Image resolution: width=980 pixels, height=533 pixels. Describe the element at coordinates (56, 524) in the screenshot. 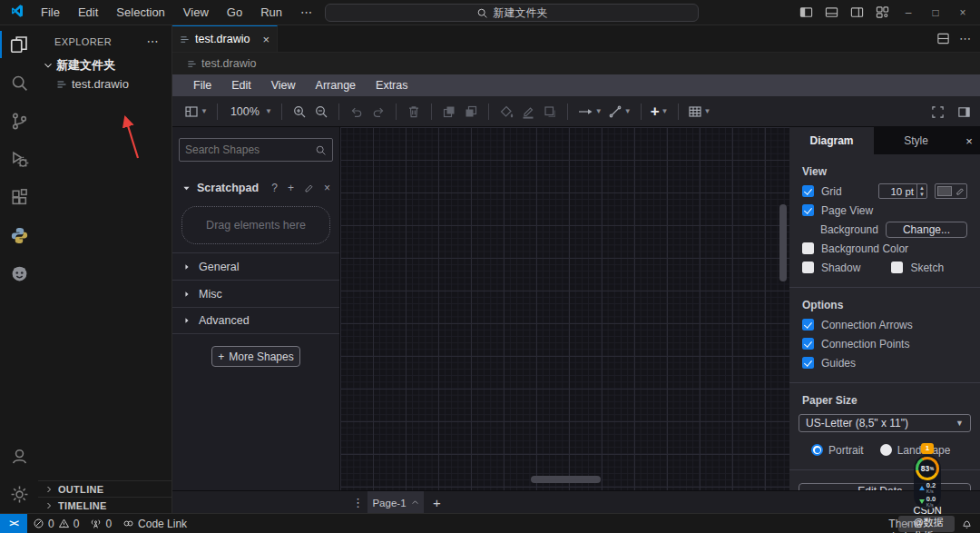

I see `problems-indicator: 0 0` at that location.